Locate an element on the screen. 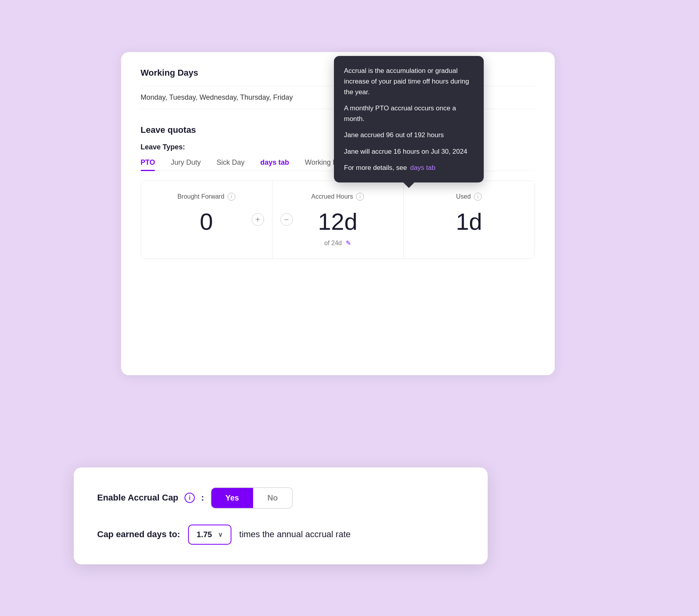  tooltip-line-5: For more details, see days tab is located at coordinates (409, 168).